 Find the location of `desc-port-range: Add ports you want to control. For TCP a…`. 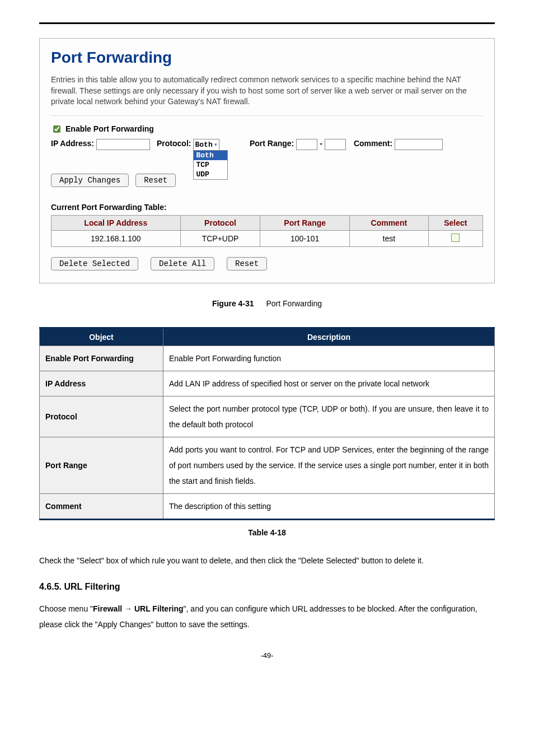

desc-port-range: Add ports you want to control. For TCP a… is located at coordinates (329, 465).